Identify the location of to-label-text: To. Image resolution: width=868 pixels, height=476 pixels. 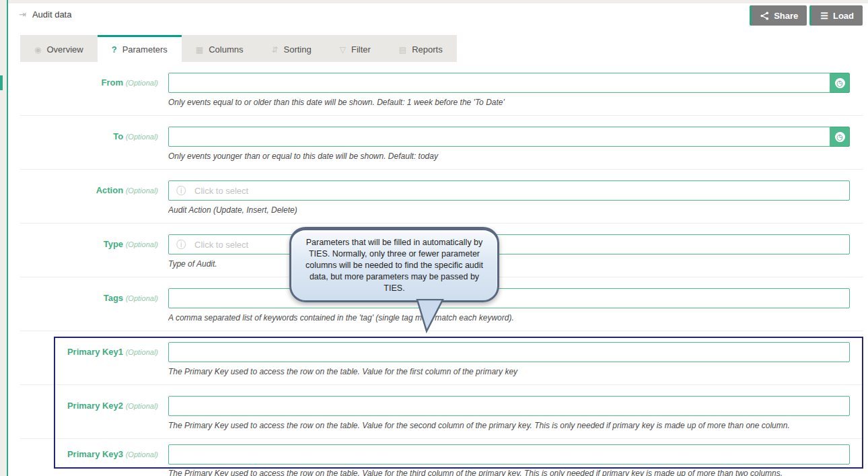
(118, 136).